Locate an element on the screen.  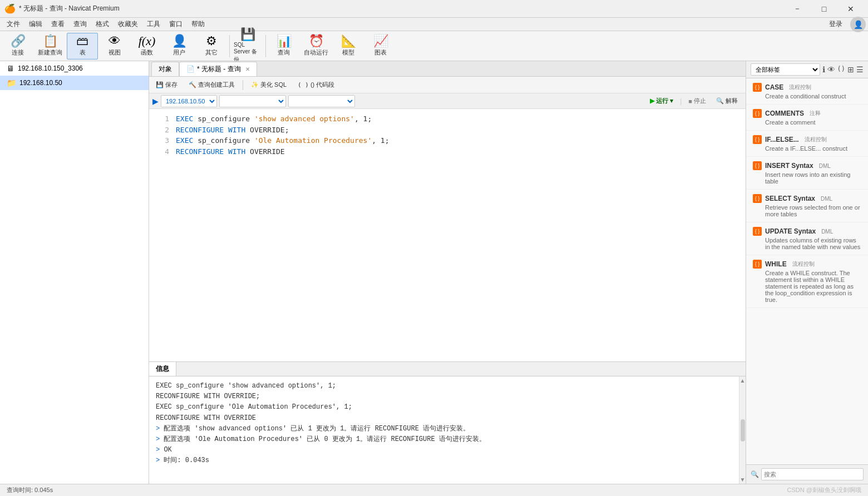
code-icon: () is located at coordinates (841, 70).